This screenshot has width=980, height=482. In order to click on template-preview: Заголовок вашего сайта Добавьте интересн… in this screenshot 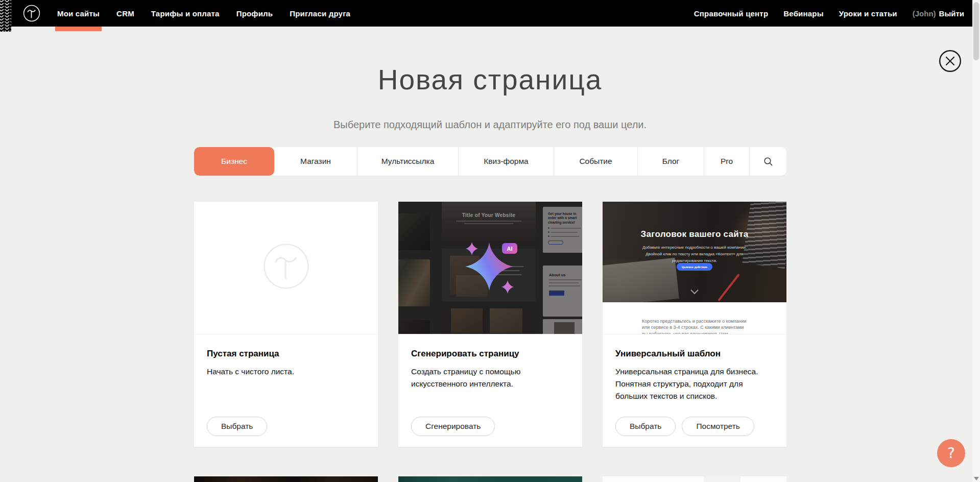, I will do `click(695, 268)`.